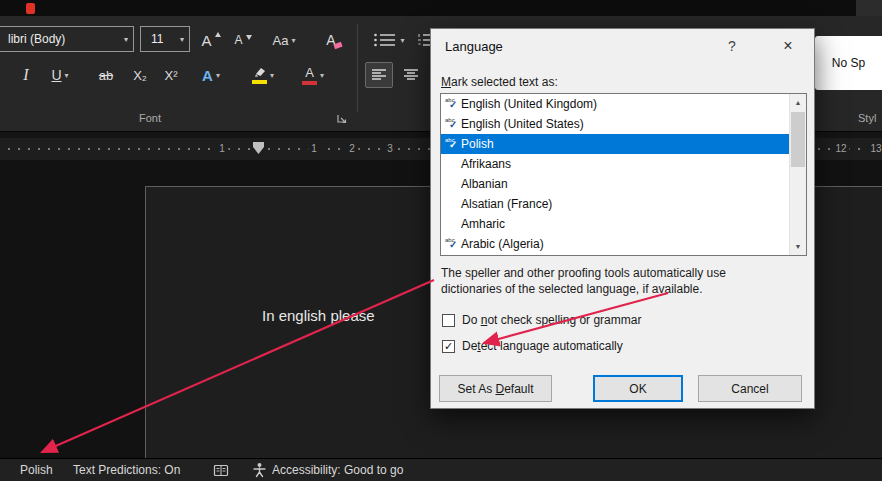 This screenshot has width=882, height=481. I want to click on checkmark-icon: ✓, so click(448, 346).